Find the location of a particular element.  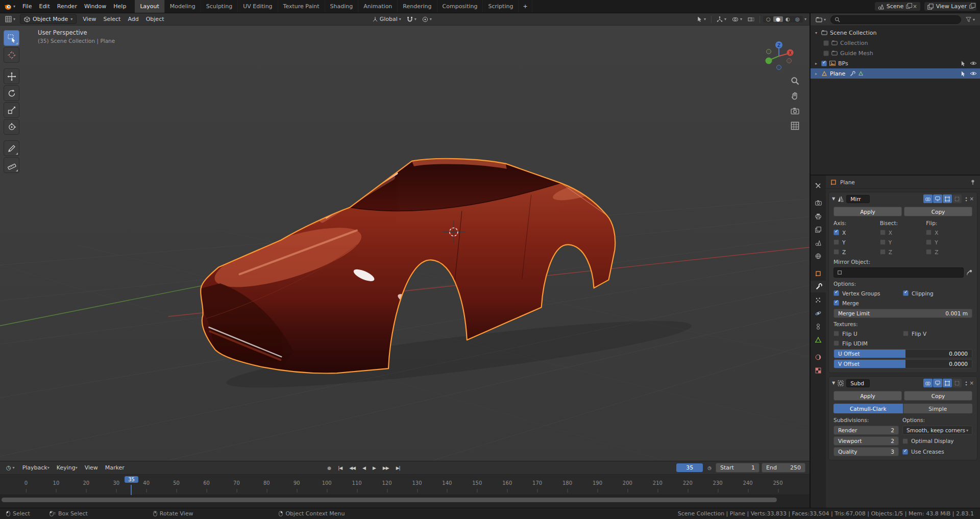

next-keyframe-button: ▶▶ is located at coordinates (386, 468).